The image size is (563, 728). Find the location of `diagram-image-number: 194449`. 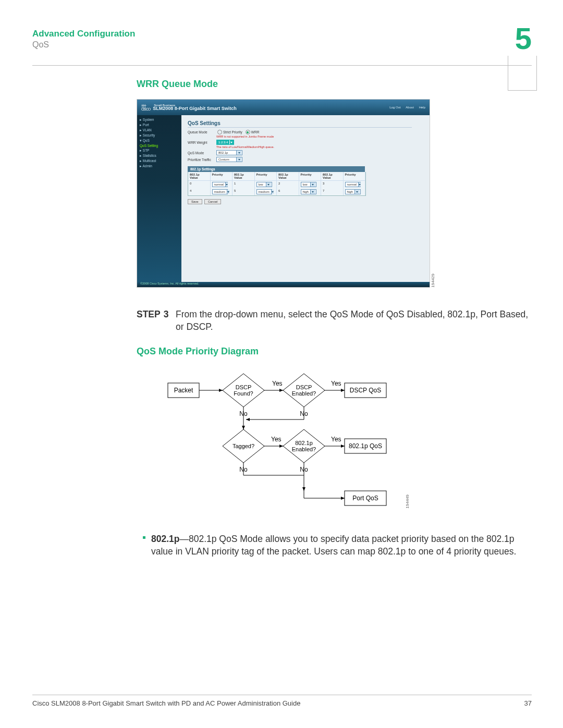

diagram-image-number: 194449 is located at coordinates (408, 501).